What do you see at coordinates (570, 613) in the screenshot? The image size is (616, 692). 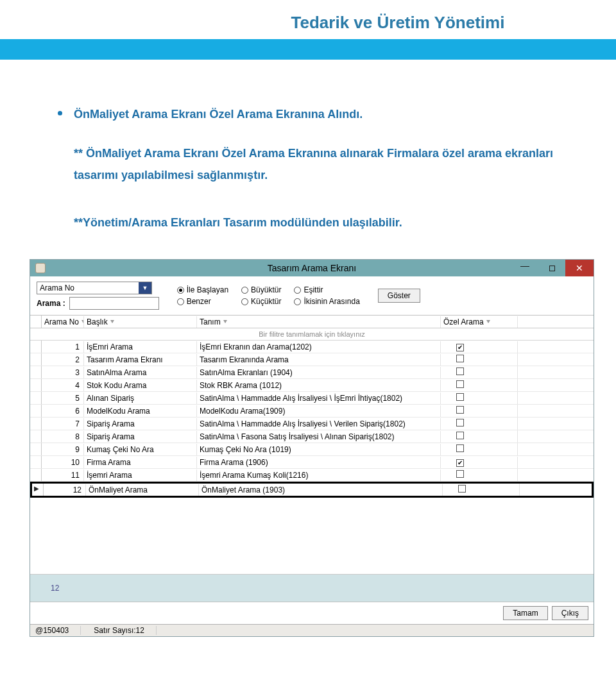 I see `cikis-button: Çıkış` at bounding box center [570, 613].